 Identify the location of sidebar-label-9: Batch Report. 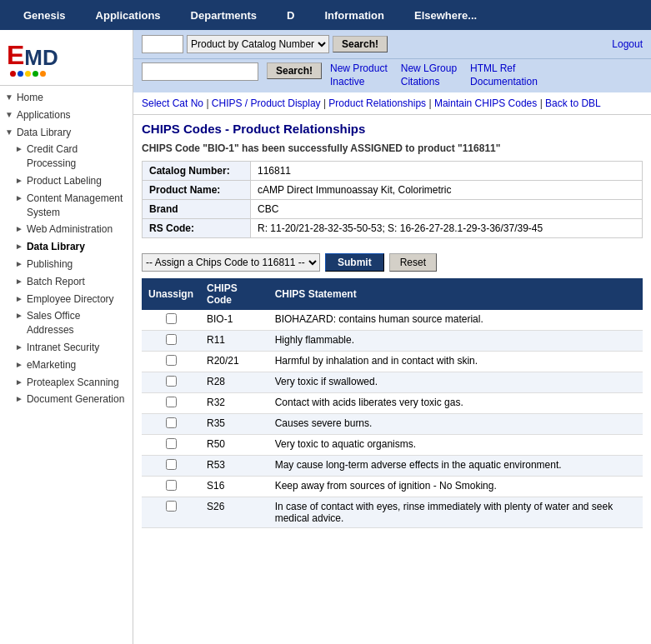
(56, 282).